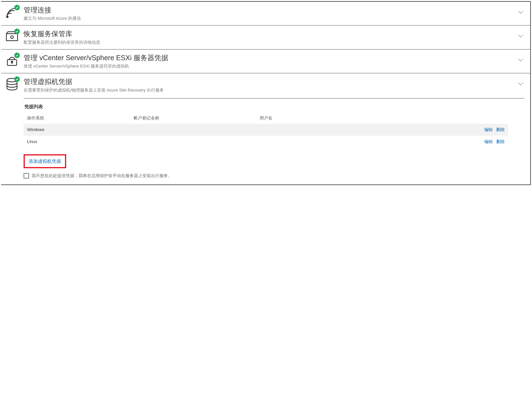 This screenshot has width=532, height=404. I want to click on accordion-header: 管理连接 建立与 Microsoft Azure 的通信, so click(265, 13).